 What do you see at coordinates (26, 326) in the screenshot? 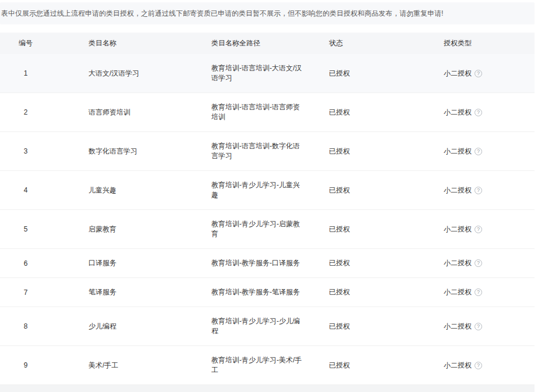
I see `row-number: 8` at bounding box center [26, 326].